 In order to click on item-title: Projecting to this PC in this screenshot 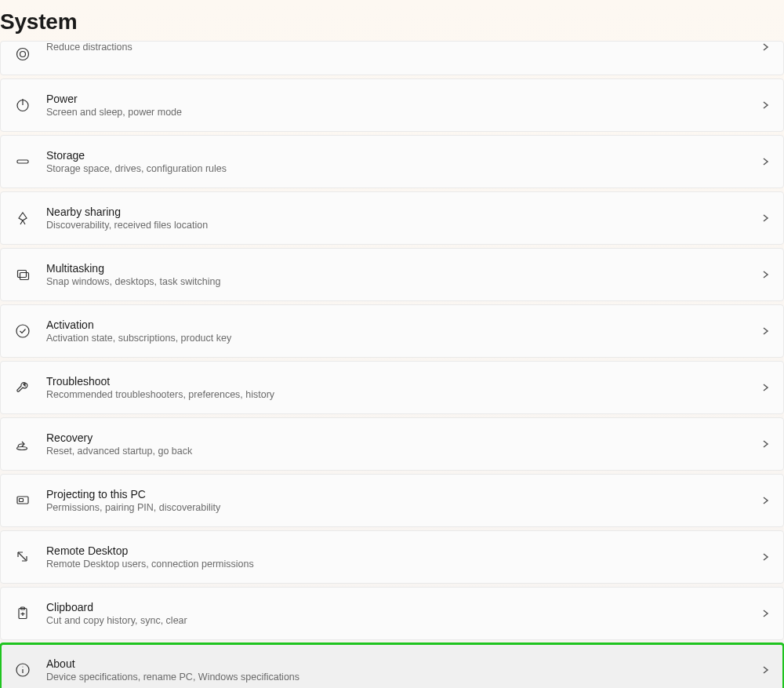, I will do `click(403, 494)`.